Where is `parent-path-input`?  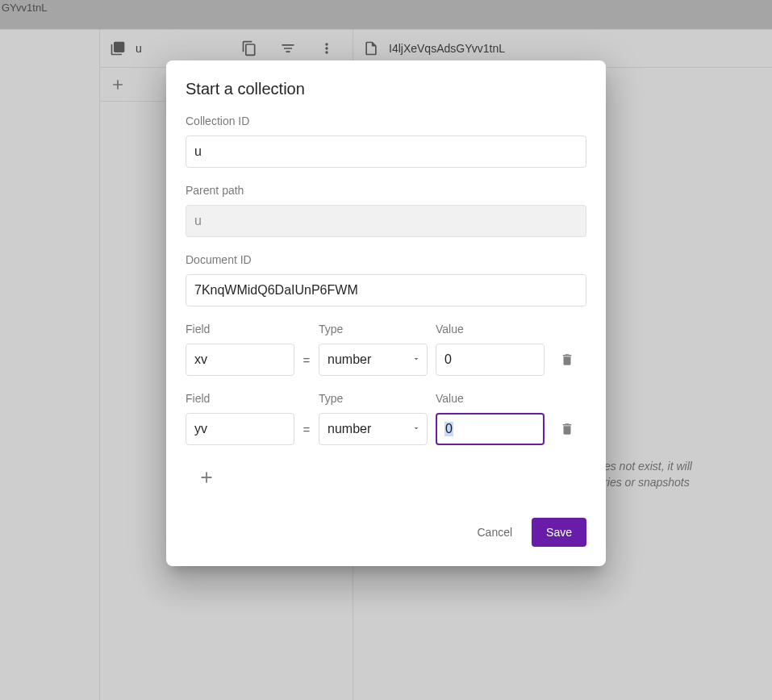 parent-path-input is located at coordinates (386, 221).